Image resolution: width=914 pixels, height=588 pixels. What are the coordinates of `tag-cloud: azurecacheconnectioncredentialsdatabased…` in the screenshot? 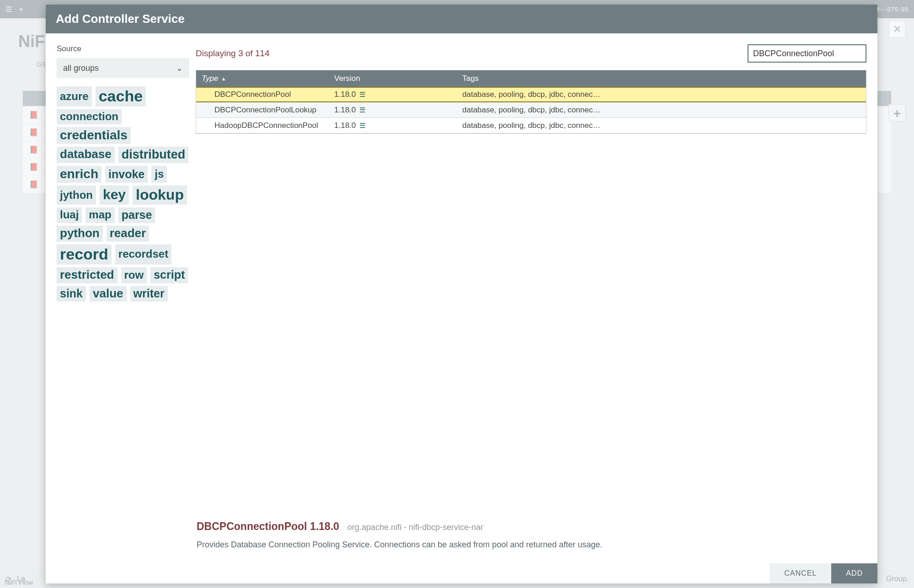 It's located at (123, 194).